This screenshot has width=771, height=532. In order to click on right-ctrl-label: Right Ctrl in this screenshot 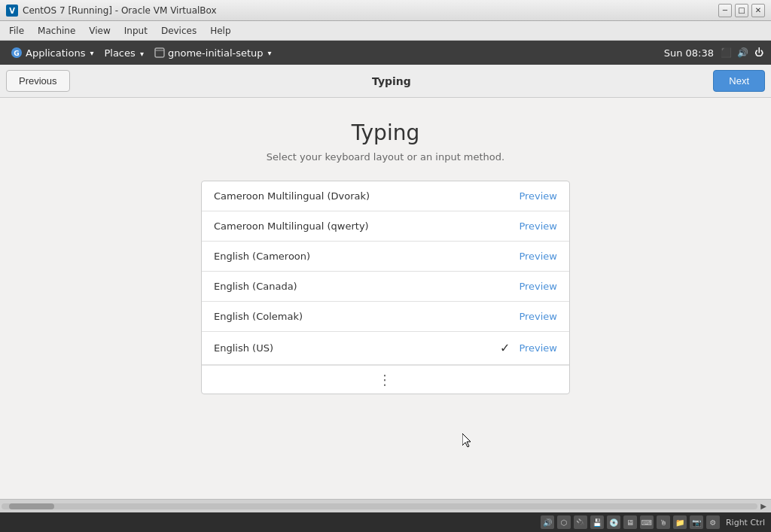, I will do `click(745, 522)`.